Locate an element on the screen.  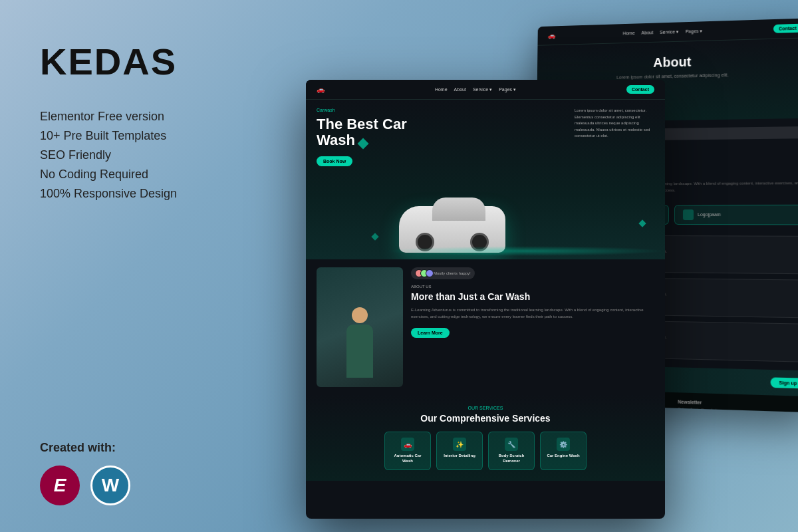
service-icon-1: 🚗 is located at coordinates (408, 444).